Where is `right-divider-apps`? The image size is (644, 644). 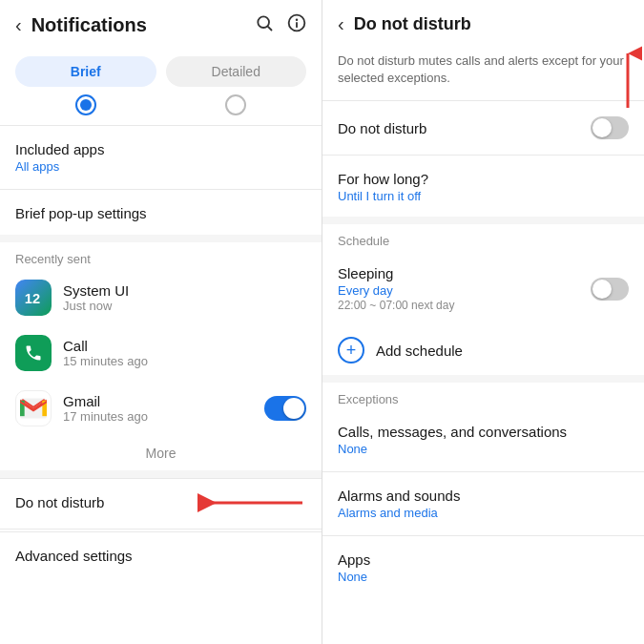
right-divider-apps is located at coordinates (483, 536).